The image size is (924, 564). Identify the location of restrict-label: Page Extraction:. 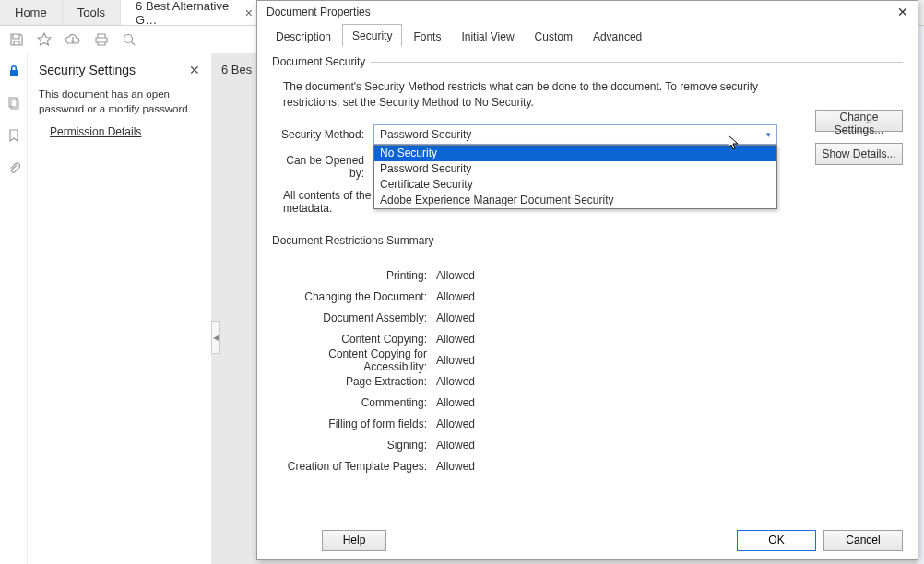
(354, 382).